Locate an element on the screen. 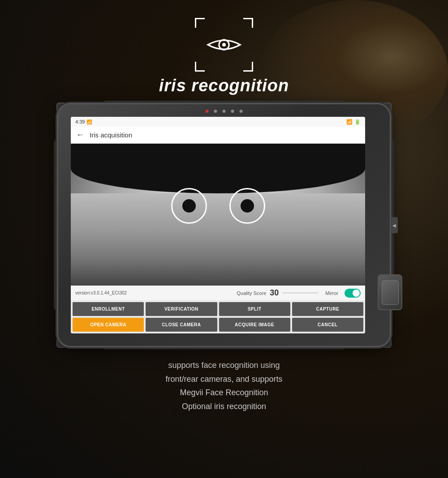  iris-detection-circles is located at coordinates (218, 206).